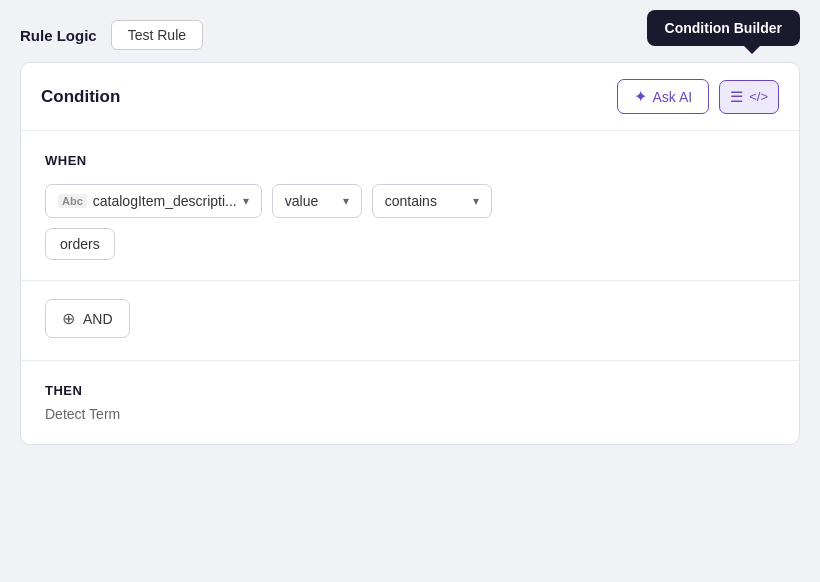 The height and width of the screenshot is (582, 820). What do you see at coordinates (58, 36) in the screenshot?
I see `rule-logic-label: Rule Logic` at bounding box center [58, 36].